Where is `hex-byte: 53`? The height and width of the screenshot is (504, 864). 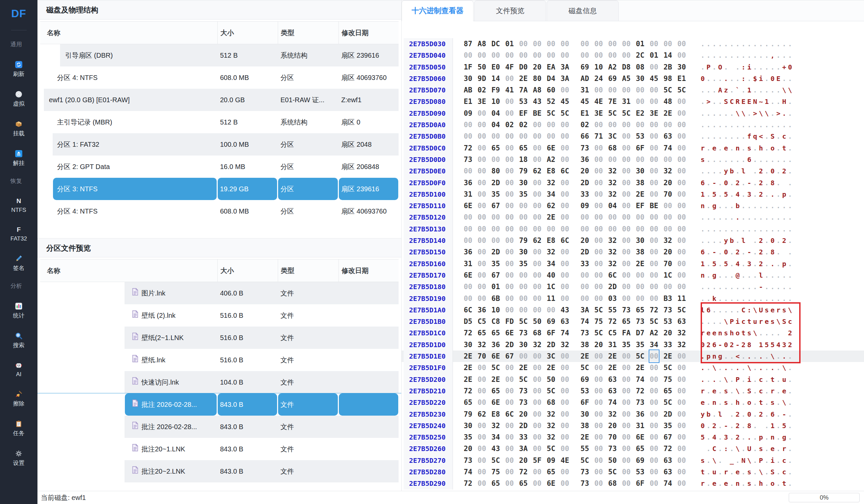 hex-byte: 53 is located at coordinates (640, 136).